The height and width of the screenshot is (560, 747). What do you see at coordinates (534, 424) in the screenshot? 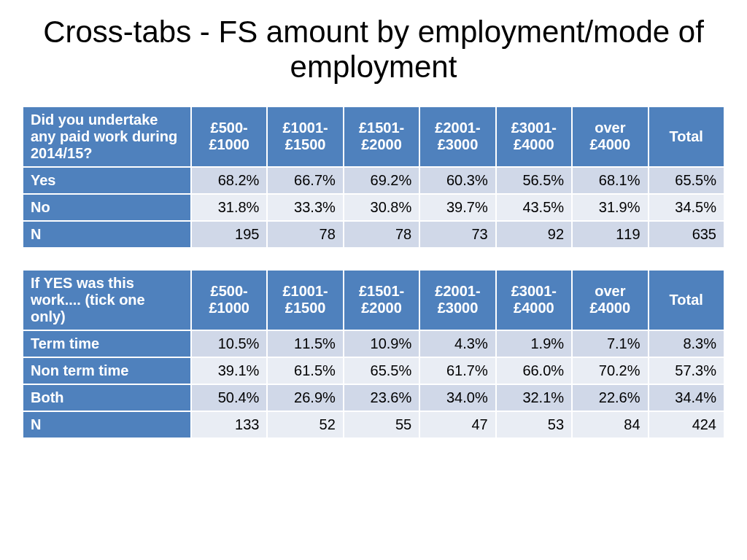
I see `cell-value: 53` at bounding box center [534, 424].